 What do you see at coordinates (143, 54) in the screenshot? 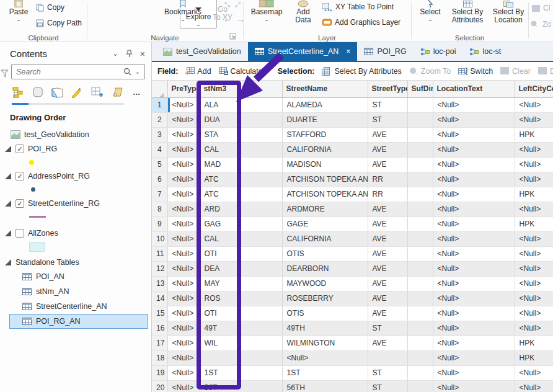
I see `close-panel-icon: ×` at bounding box center [143, 54].